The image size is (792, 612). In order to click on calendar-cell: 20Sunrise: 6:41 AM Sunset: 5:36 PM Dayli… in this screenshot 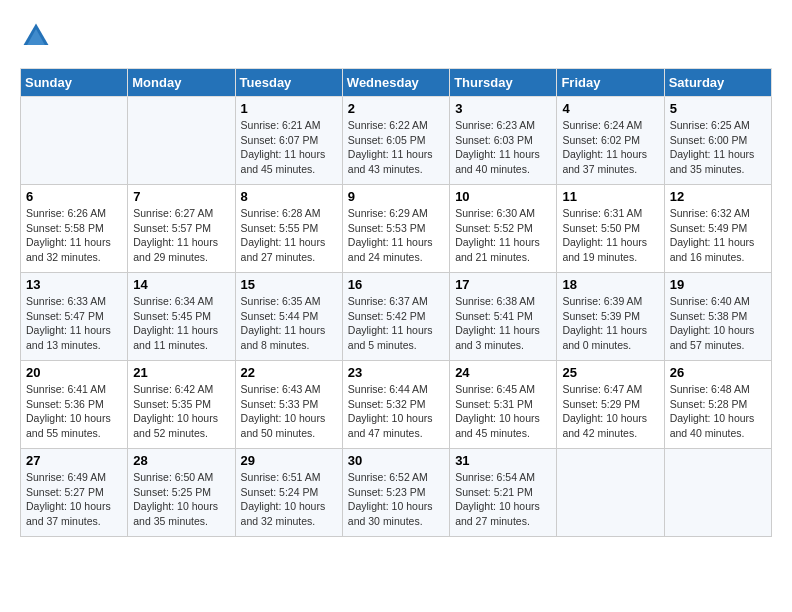, I will do `click(74, 405)`.